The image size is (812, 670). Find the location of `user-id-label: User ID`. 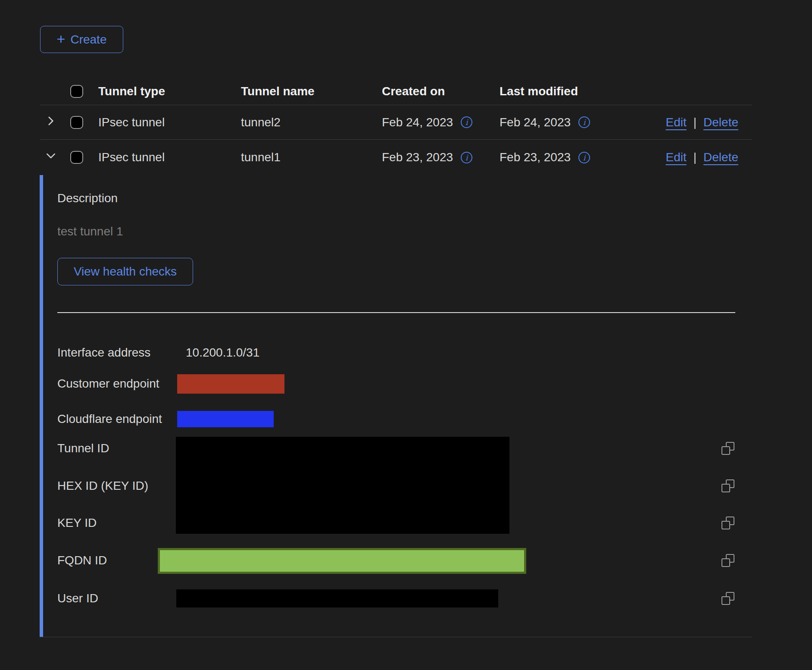

user-id-label: User ID is located at coordinates (78, 598).